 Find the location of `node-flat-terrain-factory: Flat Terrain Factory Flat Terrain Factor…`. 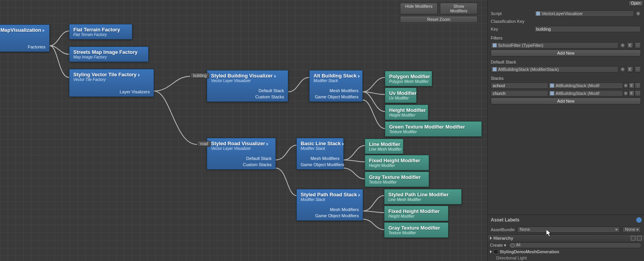

node-flat-terrain-factory: Flat Terrain Factory Flat Terrain Factor… is located at coordinates (101, 32).